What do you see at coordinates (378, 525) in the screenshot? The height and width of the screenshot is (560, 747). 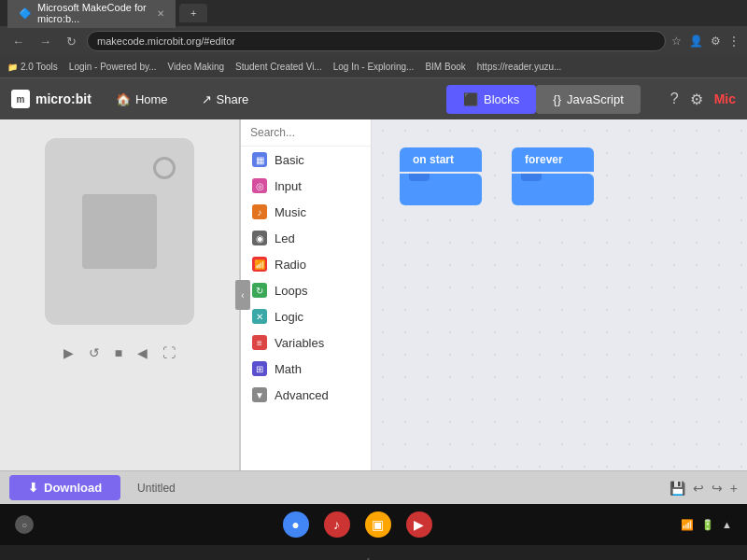 I see `taskbar-files: ▣` at bounding box center [378, 525].